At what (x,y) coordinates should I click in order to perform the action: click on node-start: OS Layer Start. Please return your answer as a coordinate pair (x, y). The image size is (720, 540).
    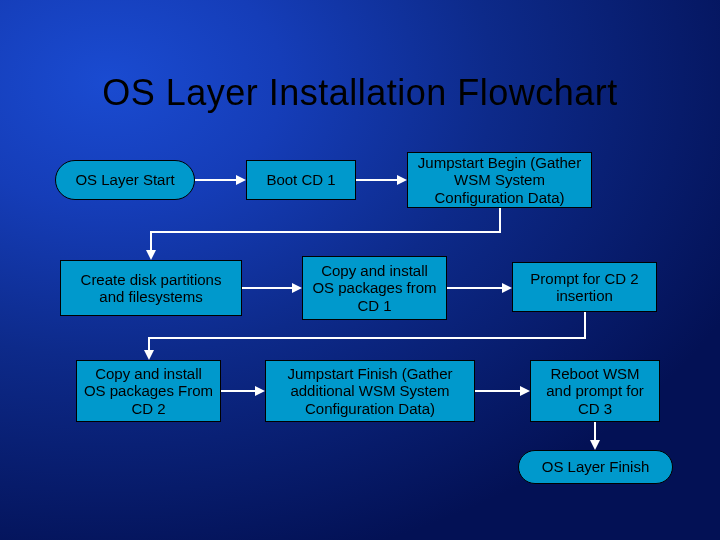
    Looking at the image, I should click on (125, 180).